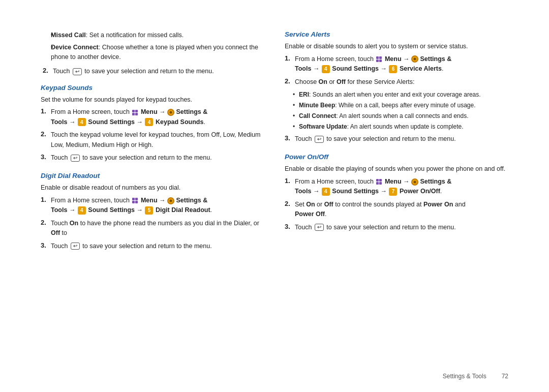 The width and height of the screenshot is (549, 392). What do you see at coordinates (402, 228) in the screenshot?
I see `po-step3-body: Touch ↩ to save your selection and retur…` at bounding box center [402, 228].